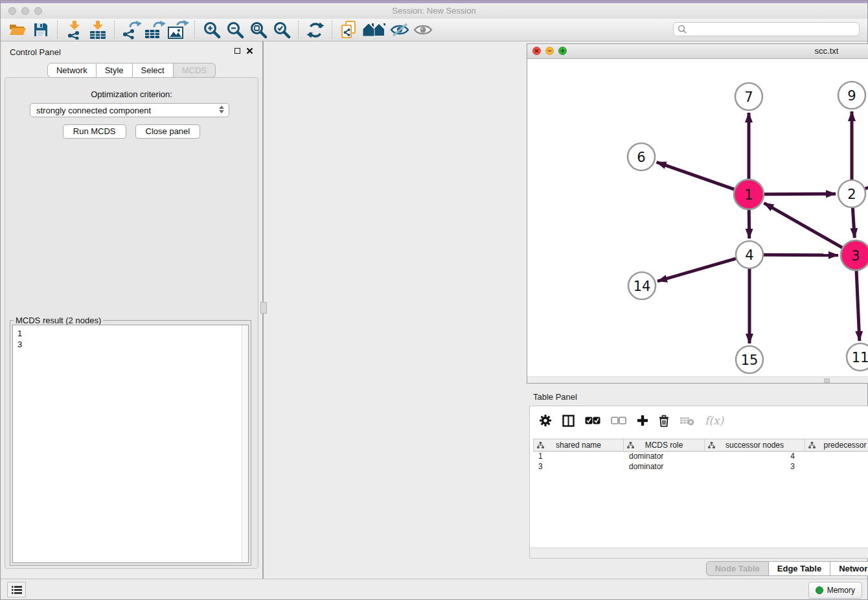 The height and width of the screenshot is (600, 868). Describe the element at coordinates (58, 320) in the screenshot. I see `mcds-result-title: MCDS result (2 nodes)` at that location.